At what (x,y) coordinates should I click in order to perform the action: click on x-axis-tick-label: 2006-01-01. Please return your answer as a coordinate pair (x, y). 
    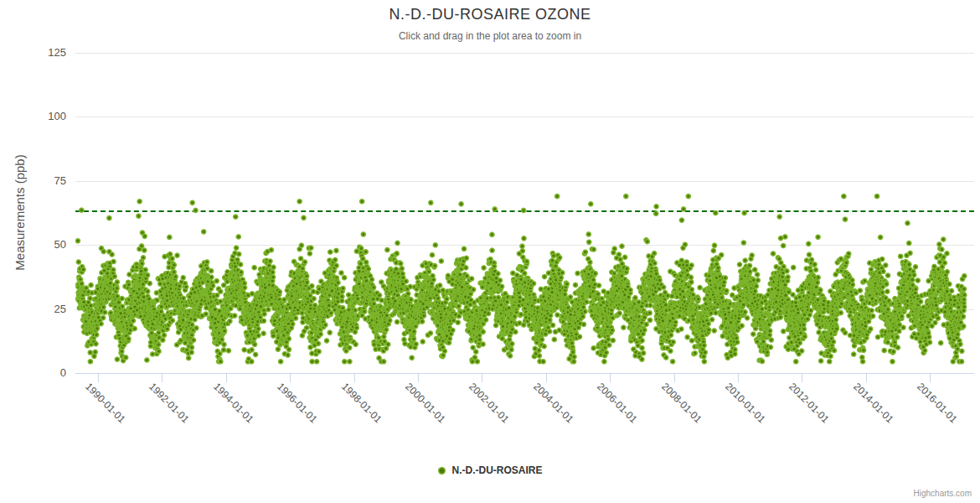
    Looking at the image, I should click on (616, 402).